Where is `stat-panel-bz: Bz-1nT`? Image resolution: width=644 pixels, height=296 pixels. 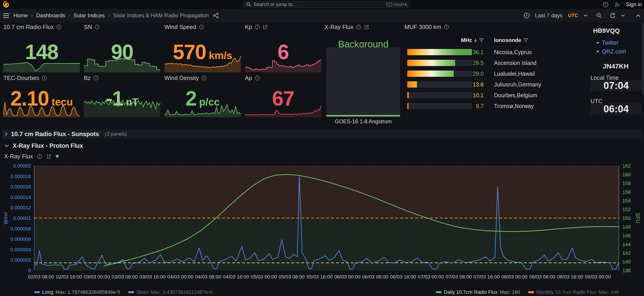
stat-panel-bz: Bz-1nT is located at coordinates (122, 96).